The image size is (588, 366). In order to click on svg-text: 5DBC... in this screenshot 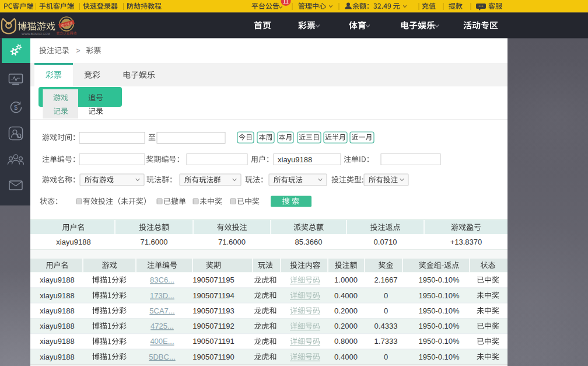, I will do `click(162, 357)`.